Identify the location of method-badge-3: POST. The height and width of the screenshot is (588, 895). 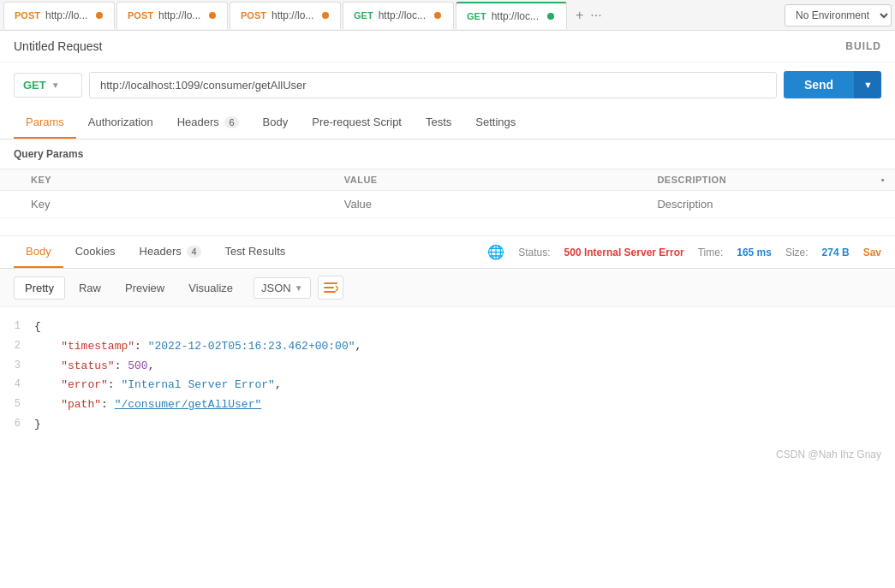
(254, 15).